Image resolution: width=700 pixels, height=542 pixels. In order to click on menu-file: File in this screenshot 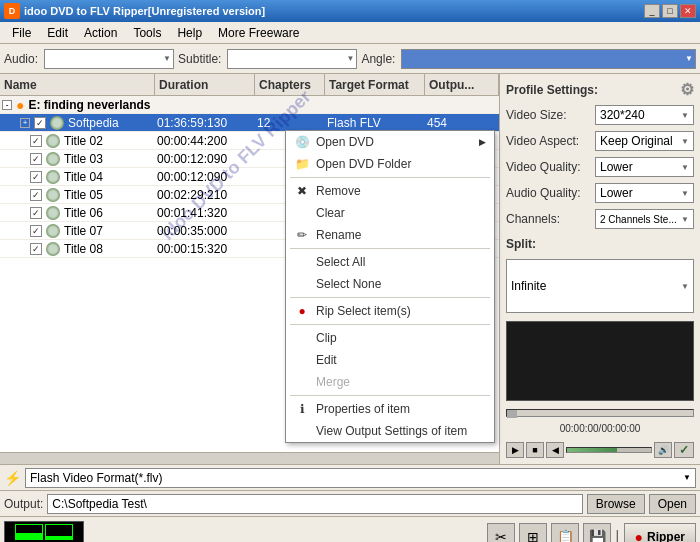, I will do `click(22, 33)`.